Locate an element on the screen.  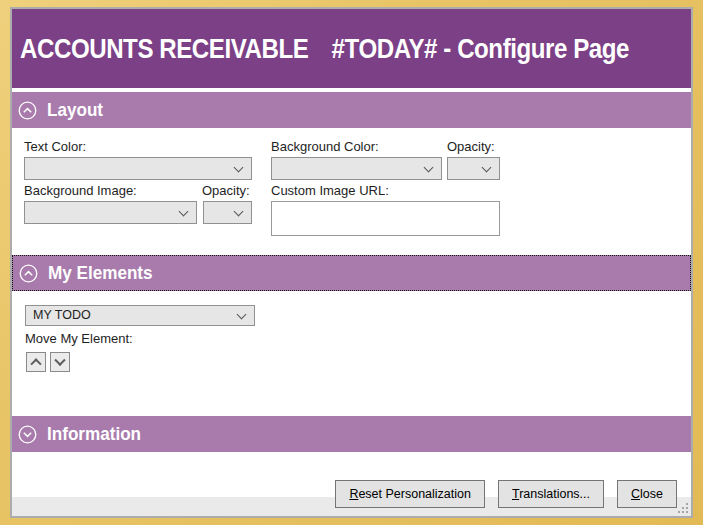
close-label: Close is located at coordinates (647, 494).